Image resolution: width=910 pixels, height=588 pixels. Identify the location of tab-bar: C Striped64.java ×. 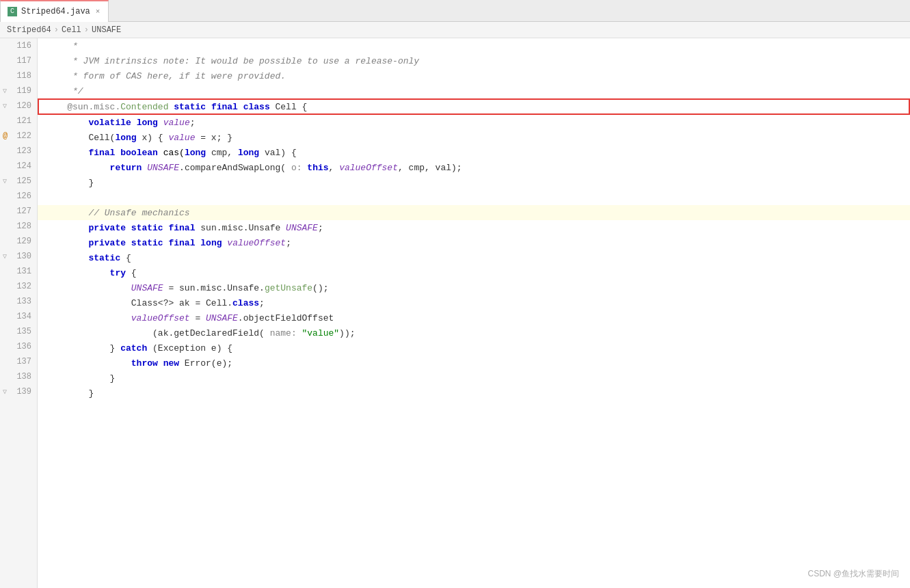
(455, 11).